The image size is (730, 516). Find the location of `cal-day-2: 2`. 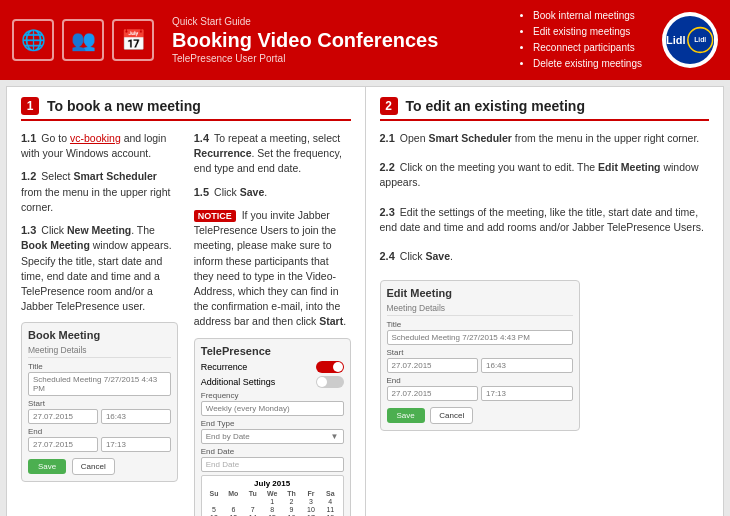

cal-day-2: 2 is located at coordinates (291, 502).